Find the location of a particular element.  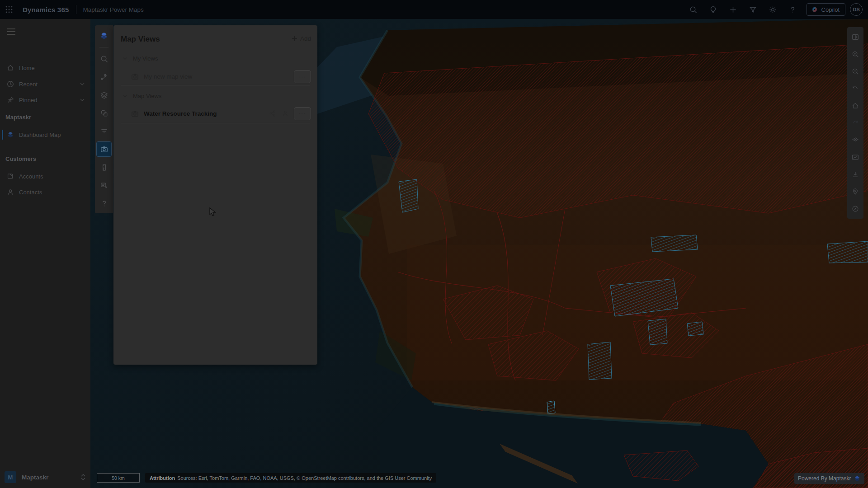

lightbulb-icon is located at coordinates (713, 9).